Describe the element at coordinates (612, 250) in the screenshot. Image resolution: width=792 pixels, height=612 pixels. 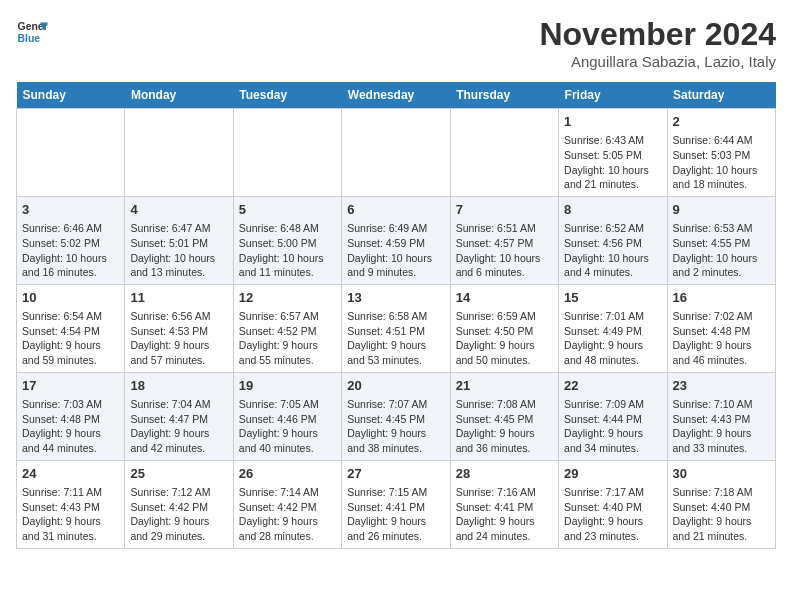
I see `day-info: Sunrise: 6:52 AM Sunset: 4:56 PM Dayligh…` at that location.